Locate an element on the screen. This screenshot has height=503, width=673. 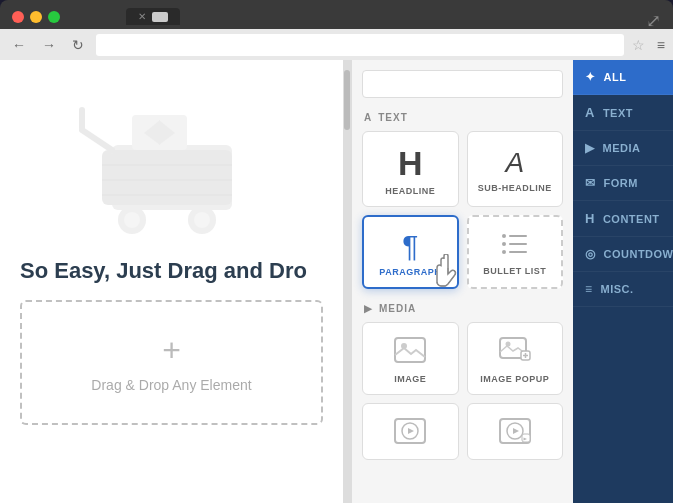
image-popup-icon is located at coordinates (515, 352).